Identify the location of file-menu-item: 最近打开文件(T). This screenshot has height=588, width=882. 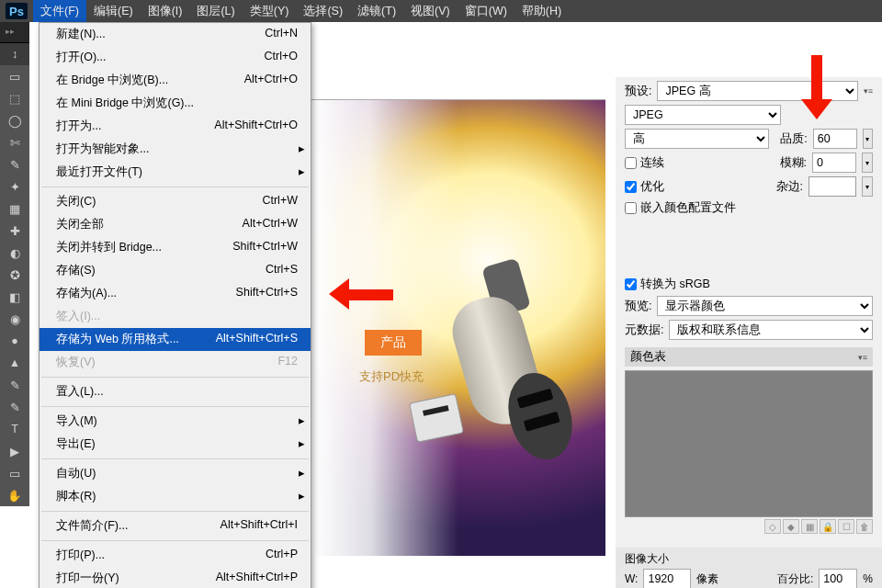
(175, 173).